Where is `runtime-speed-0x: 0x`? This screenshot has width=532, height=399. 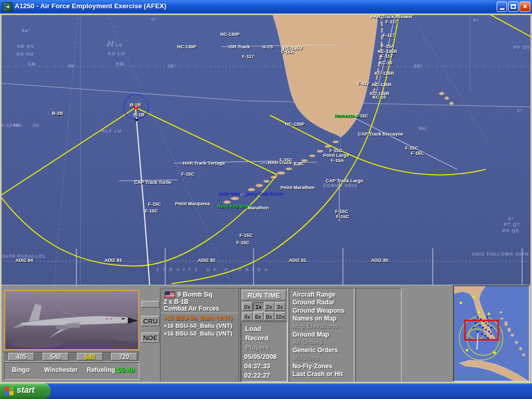
runtime-speed-0x: 0x is located at coordinates (247, 307).